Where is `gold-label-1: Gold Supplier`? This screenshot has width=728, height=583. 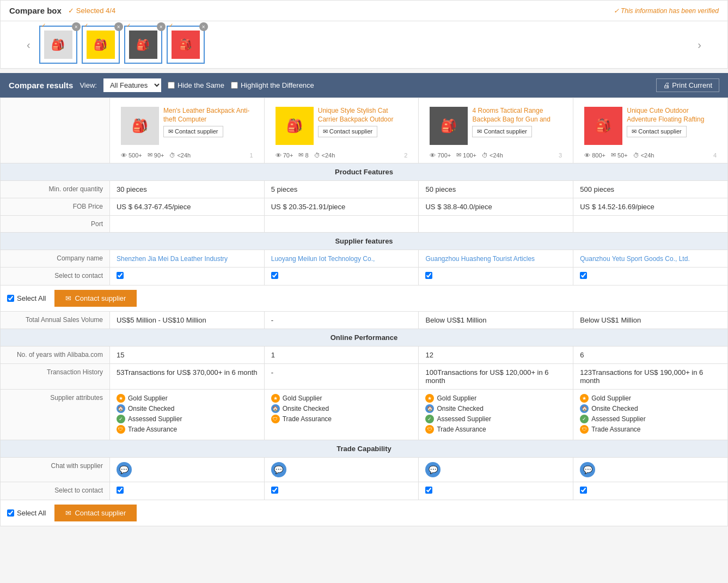 gold-label-1: Gold Supplier is located at coordinates (148, 398).